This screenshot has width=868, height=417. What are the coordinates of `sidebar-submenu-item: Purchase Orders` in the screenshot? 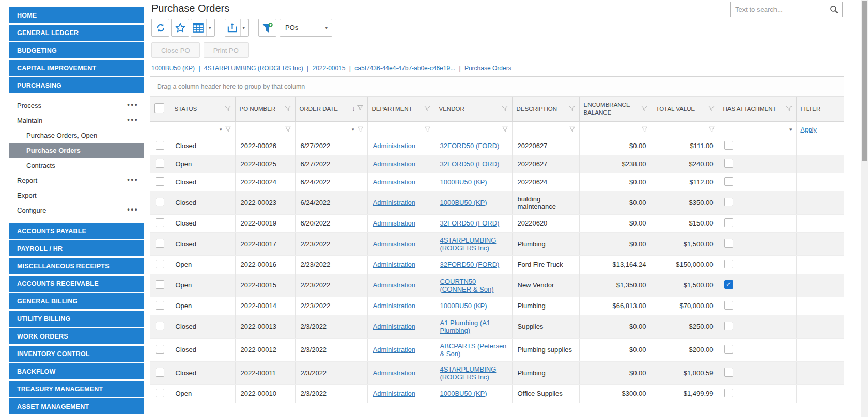 It's located at (76, 151).